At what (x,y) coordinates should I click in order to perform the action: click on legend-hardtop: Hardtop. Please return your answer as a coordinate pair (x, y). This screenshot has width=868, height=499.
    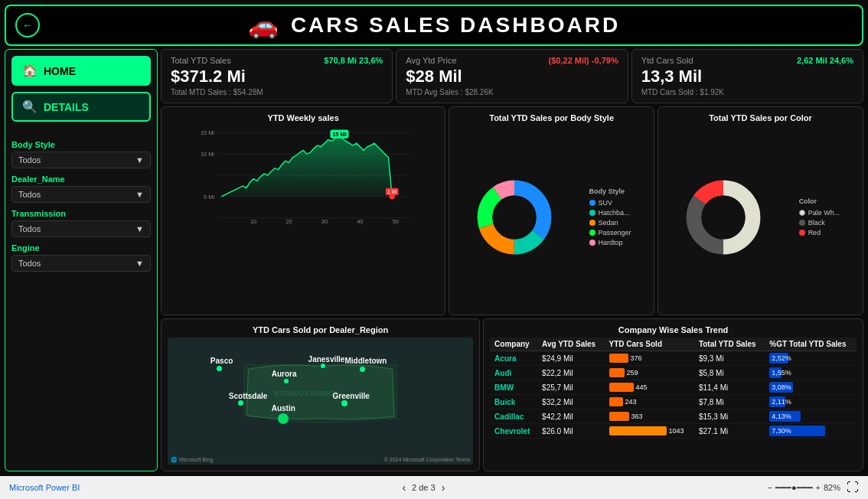
    Looking at the image, I should click on (611, 243).